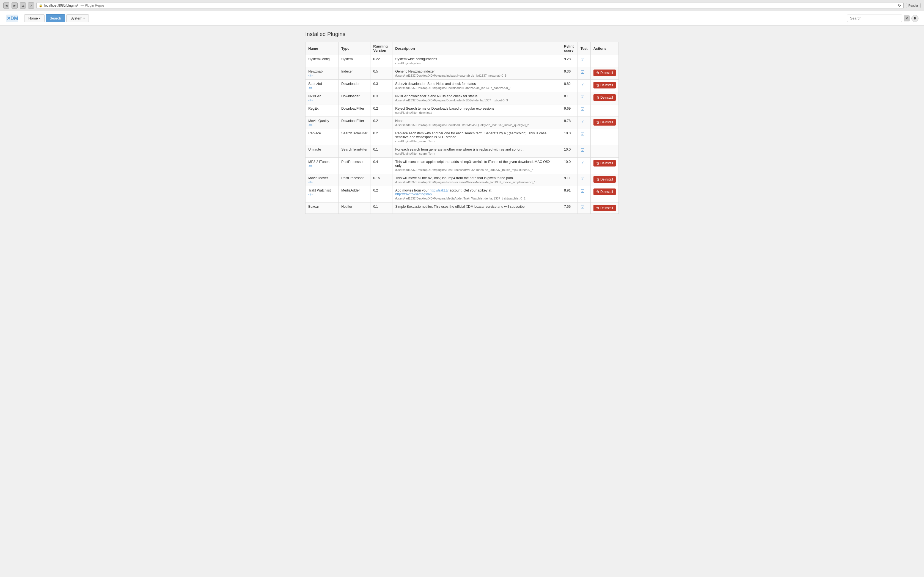 This screenshot has height=577, width=924. What do you see at coordinates (477, 86) in the screenshot?
I see `plugin-desc-cell: Sabnzb downloader. Send Nzbs and check f…` at bounding box center [477, 86].